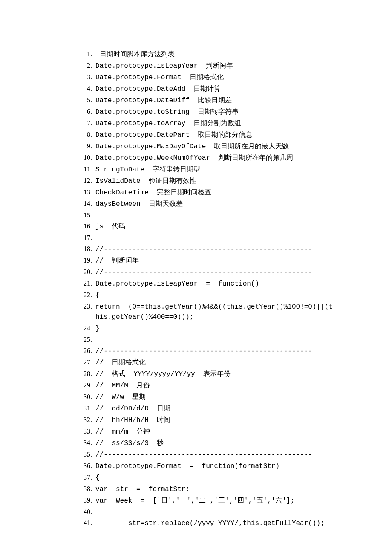  What do you see at coordinates (84, 123) in the screenshot?
I see `line-number: 7` at bounding box center [84, 123].